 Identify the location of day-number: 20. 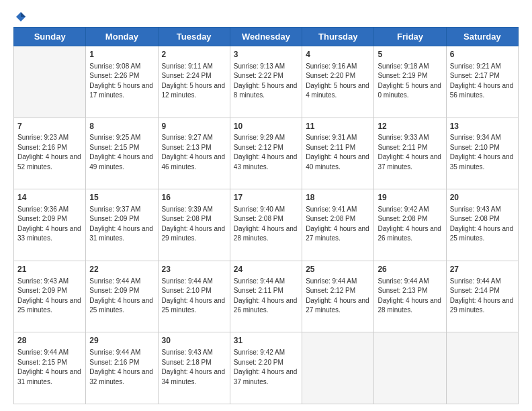
(482, 197).